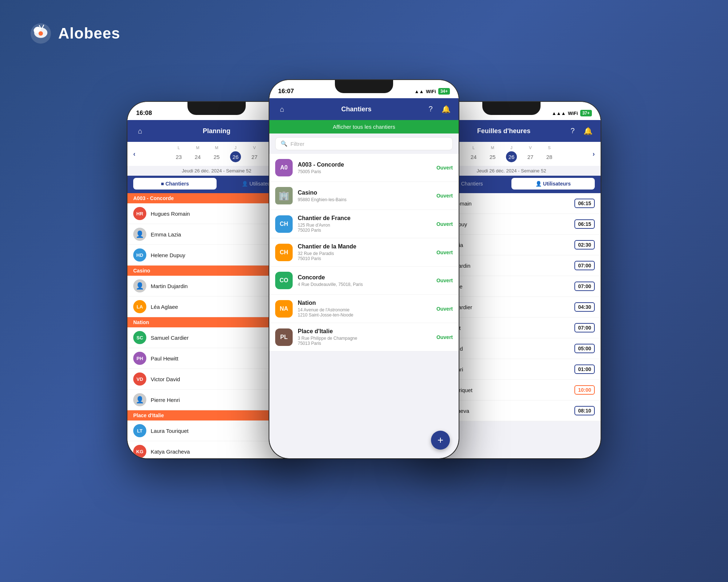  I want to click on chantier-place-italie: PL Place d'Italie 3 Rue Philippe de Cham…, so click(364, 337).